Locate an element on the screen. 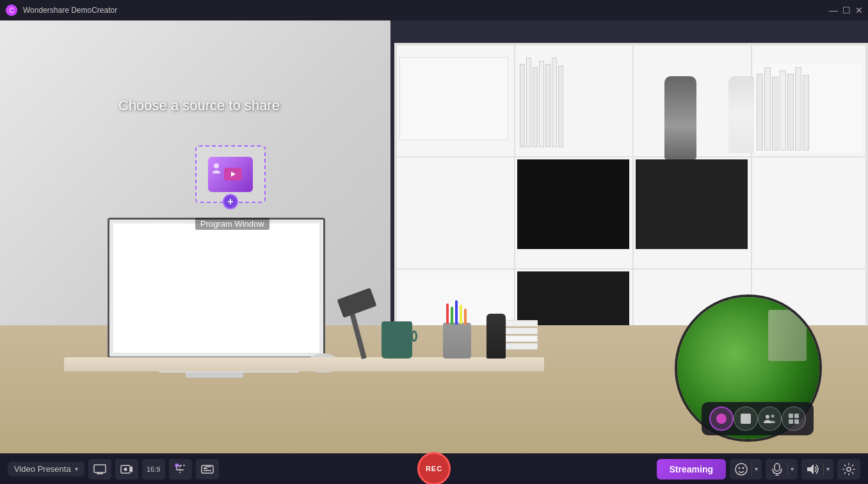 This screenshot has width=868, height=484. record-circle-button is located at coordinates (721, 419).